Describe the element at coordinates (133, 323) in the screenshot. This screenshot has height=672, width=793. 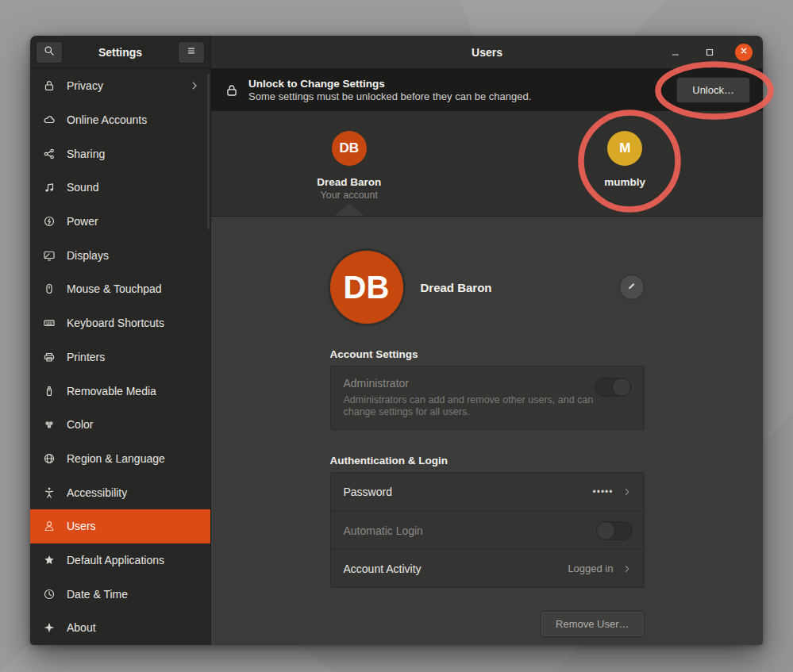
I see `sidebar-item-label: Keyboard Shortcuts` at that location.